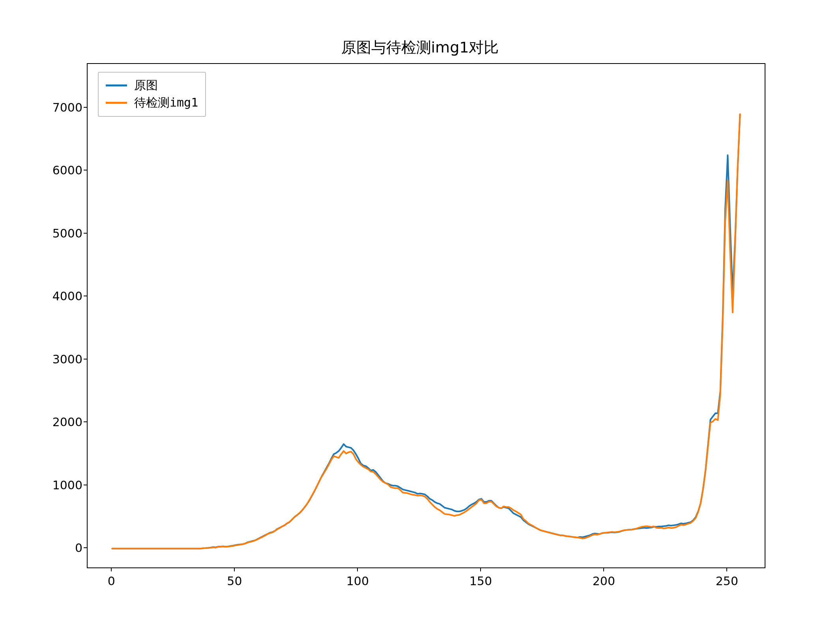 This screenshot has height=644, width=840. I want to click on x-tick-label: 200, so click(604, 581).